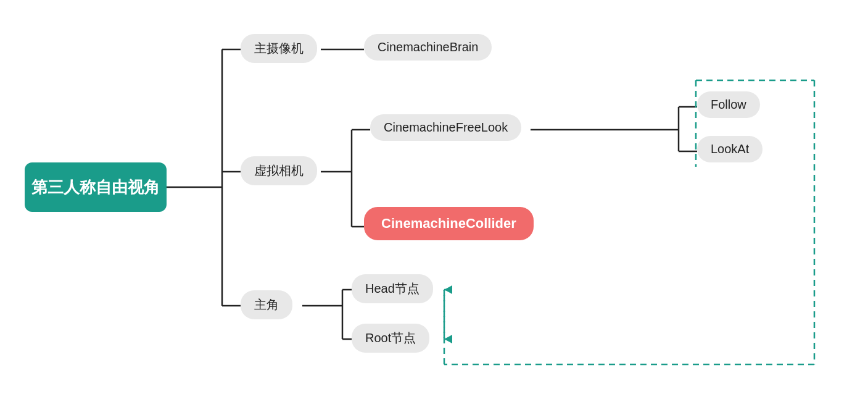  Describe the element at coordinates (279, 48) in the screenshot. I see `zhu-shexianji-label: 主摄像机` at that location.